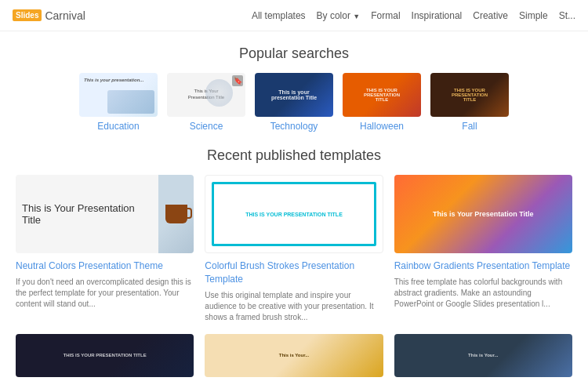 This screenshot has width=588, height=392. I want to click on nav-all-templates: All templates, so click(279, 16).